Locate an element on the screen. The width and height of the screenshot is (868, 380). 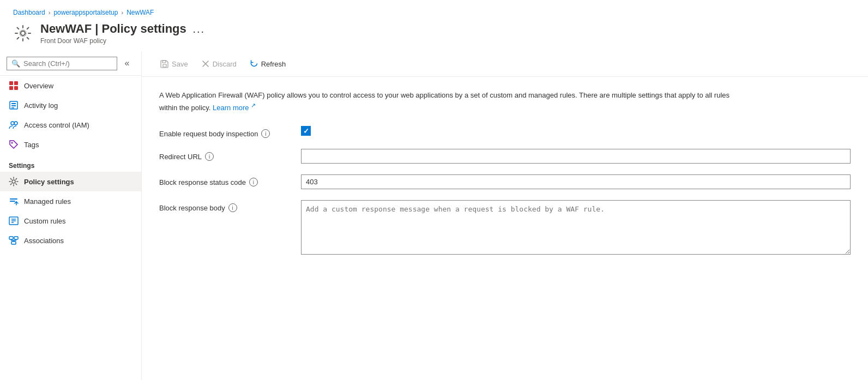
status-code-info-icon: i is located at coordinates (254, 182).